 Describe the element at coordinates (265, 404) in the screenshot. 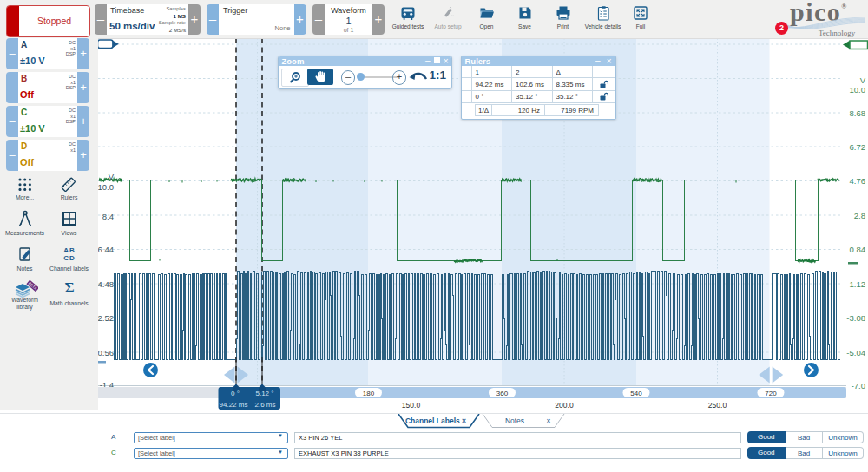

I see `svg-text: 2.6 ms` at that location.